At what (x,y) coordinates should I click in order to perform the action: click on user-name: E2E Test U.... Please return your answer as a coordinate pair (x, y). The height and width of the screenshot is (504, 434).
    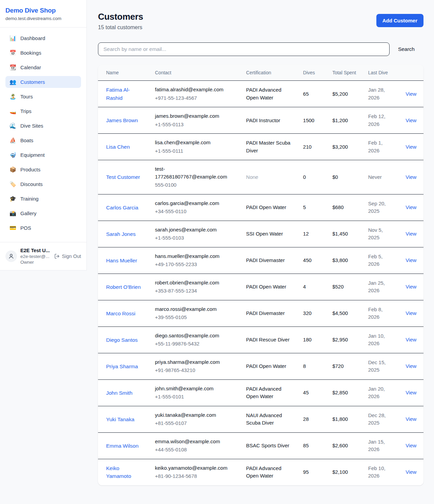
    Looking at the image, I should click on (35, 250).